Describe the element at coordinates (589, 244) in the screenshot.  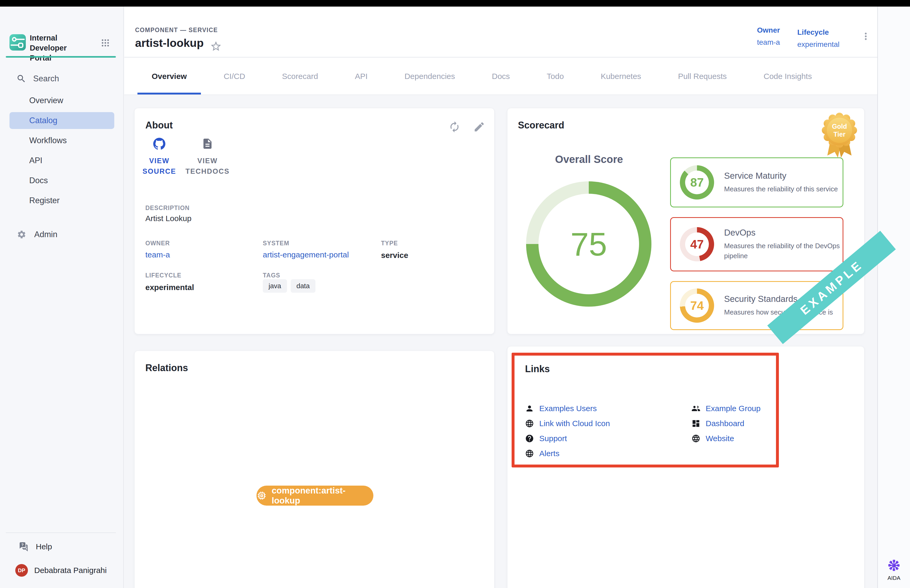
I see `overall-gauge: 75` at that location.